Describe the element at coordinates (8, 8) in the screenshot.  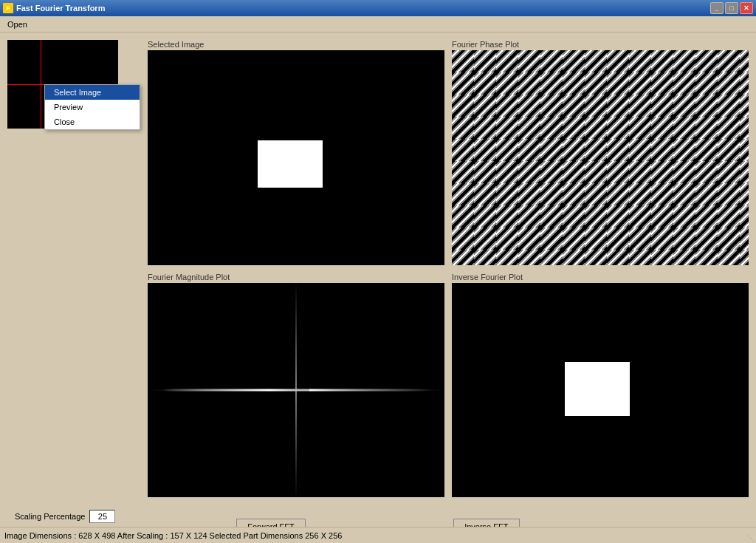
I see `app-icon: F` at that location.